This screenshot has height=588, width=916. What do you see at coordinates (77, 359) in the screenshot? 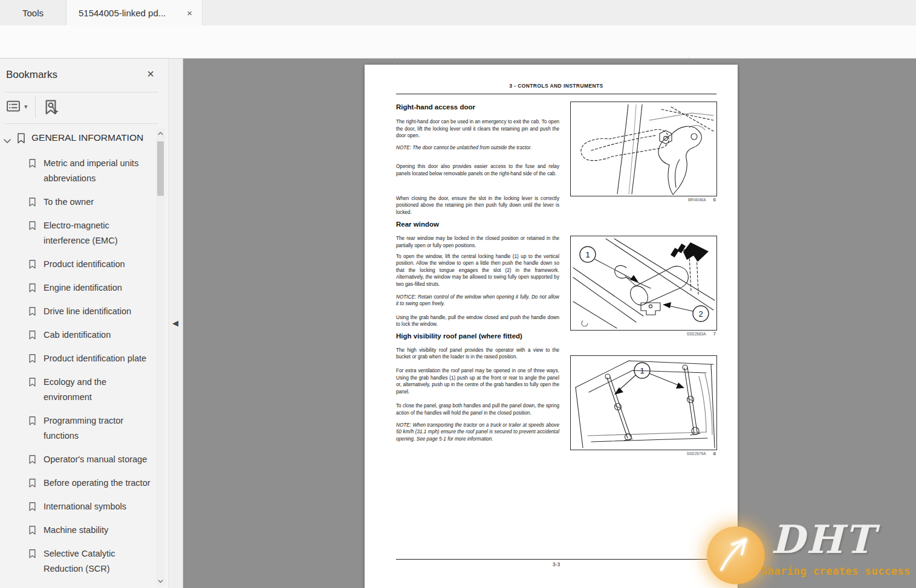
I see `bookmark-item: Product identification plate` at bounding box center [77, 359].